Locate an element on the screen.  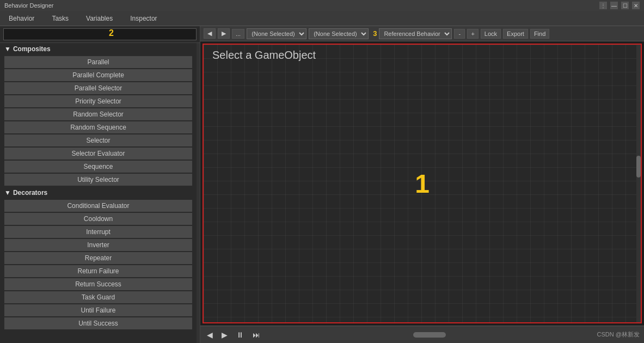
task-sequence: Sequence is located at coordinates (98, 167).